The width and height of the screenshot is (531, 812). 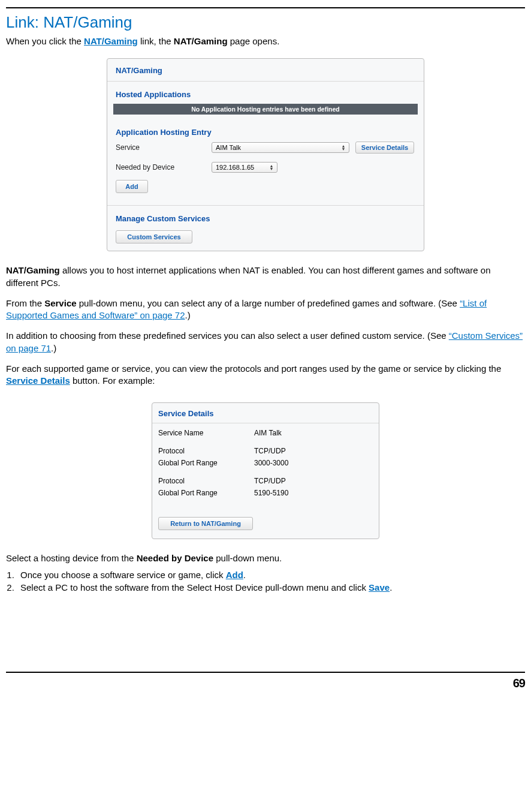 I want to click on para1-t1: allows you to host internet applications…, so click(x=248, y=276).